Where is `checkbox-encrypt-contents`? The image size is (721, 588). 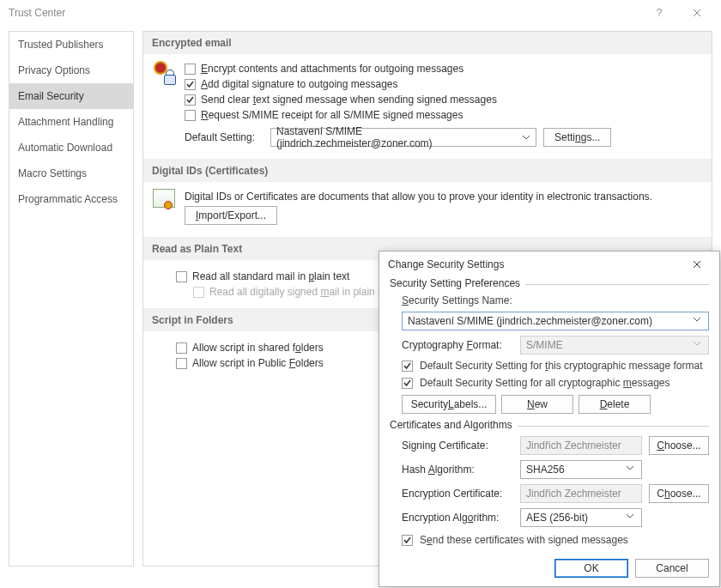
checkbox-encrypt-contents is located at coordinates (191, 69).